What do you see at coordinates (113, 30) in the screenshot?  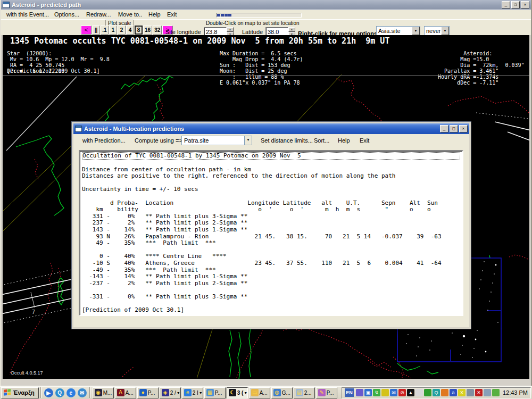 I see `plot-scale-button-1: 1` at bounding box center [113, 30].